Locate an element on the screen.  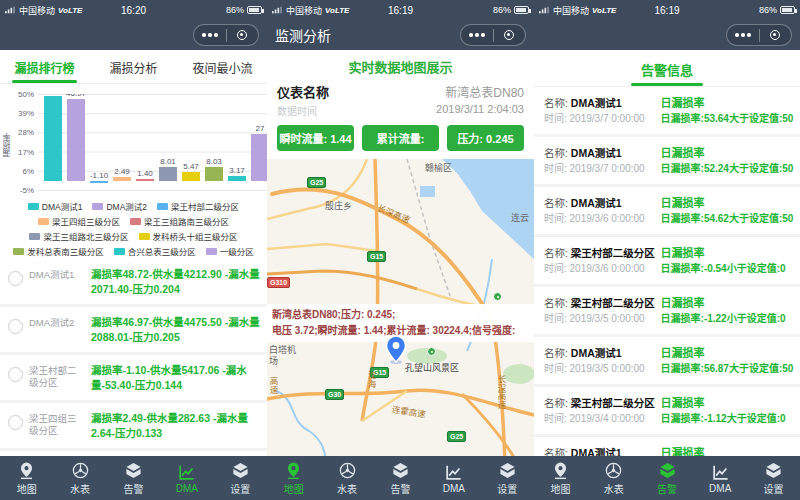
alarm-row: 名称: 梁王村部二级分区 时间: 2019/3/4 0:00:00 日漏损率 日… is located at coordinates (667, 412).